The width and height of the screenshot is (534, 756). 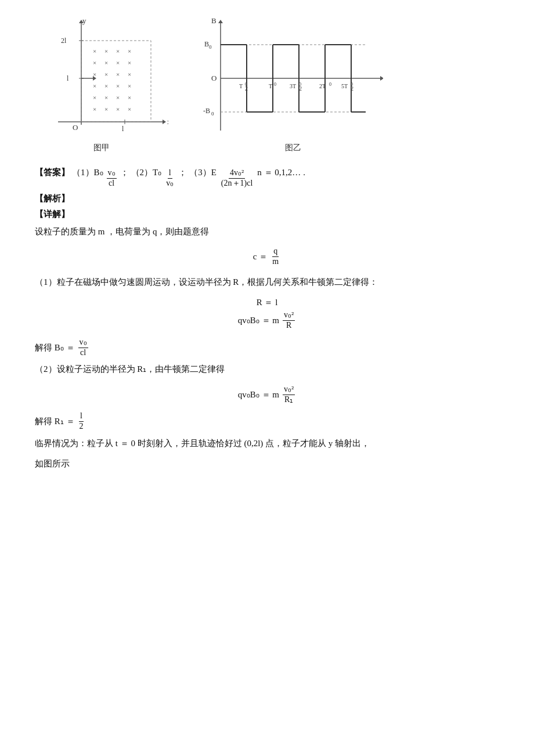 I want to click on answer-part3-frac: 4v₀² (2n＋1)cl, so click(x=237, y=179).